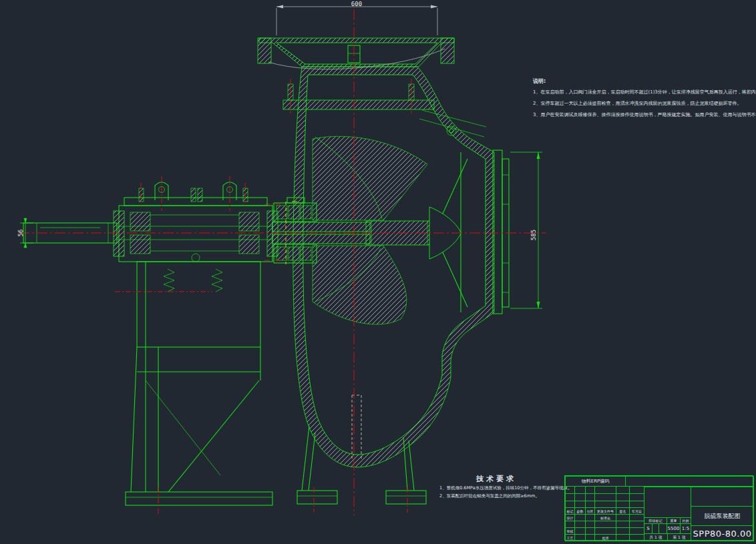 This screenshot has width=756, height=544. What do you see at coordinates (723, 516) in the screenshot?
I see `drawing-title: 脱硫泵装配图` at bounding box center [723, 516].